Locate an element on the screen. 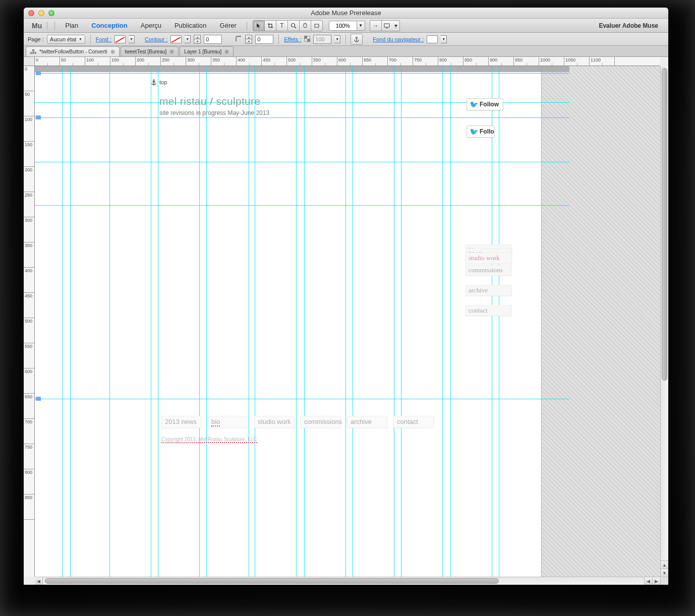 The image size is (695, 616). screen-tool is located at coordinates (387, 26).